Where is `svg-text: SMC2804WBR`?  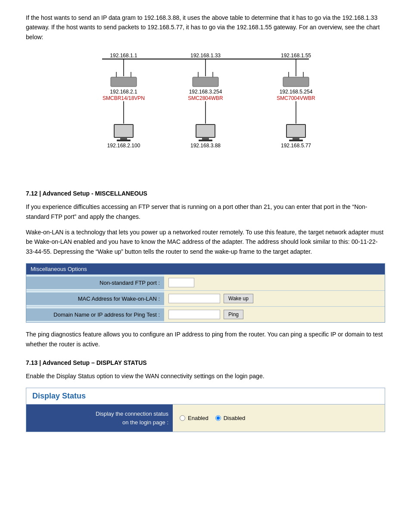 svg-text: SMC2804WBR is located at coordinates (206, 98).